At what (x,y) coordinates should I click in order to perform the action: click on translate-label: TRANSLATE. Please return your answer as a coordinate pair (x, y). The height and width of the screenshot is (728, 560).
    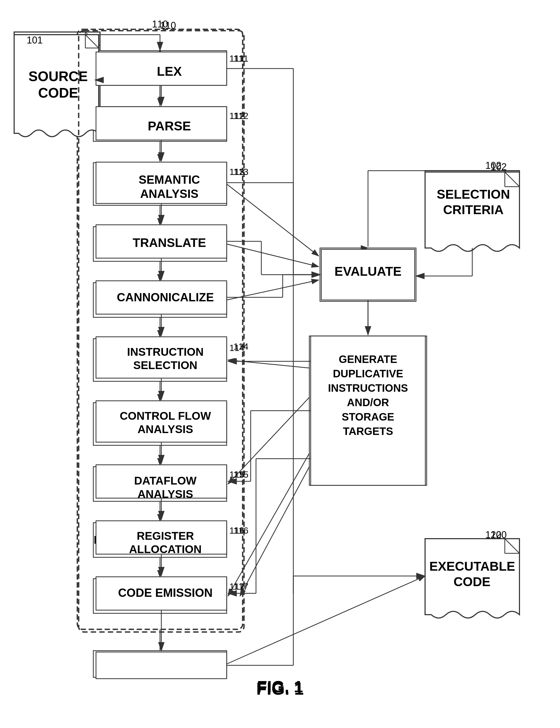
    Looking at the image, I should click on (169, 243).